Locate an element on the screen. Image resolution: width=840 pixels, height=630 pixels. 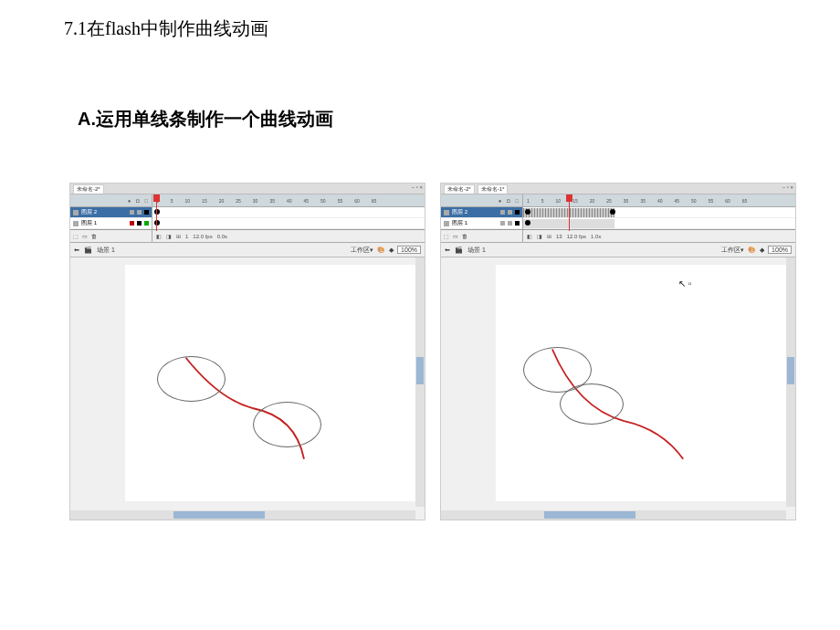
timeline-header: ● ◘ □ 1 5 10 15 20 25 30 35 40 45 50 55 … is located at coordinates (247, 201).